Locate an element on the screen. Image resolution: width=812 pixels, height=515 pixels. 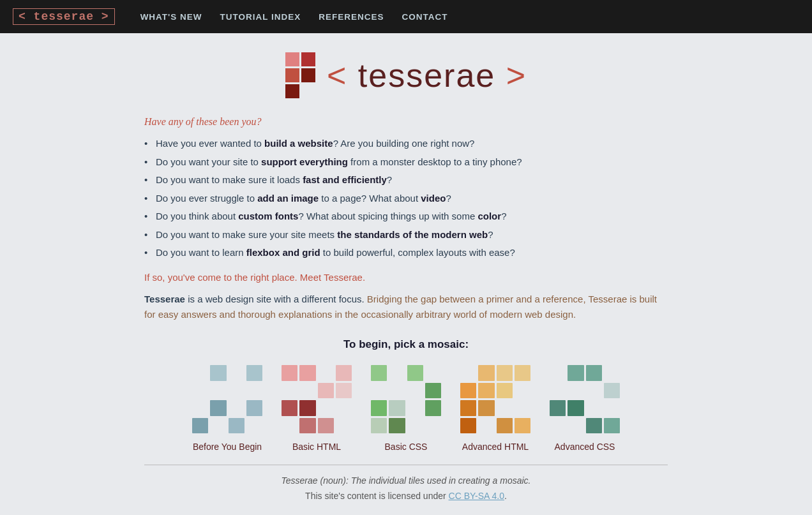
bullet-item-3: Do you want to make sure it loads fast a… is located at coordinates (406, 180).